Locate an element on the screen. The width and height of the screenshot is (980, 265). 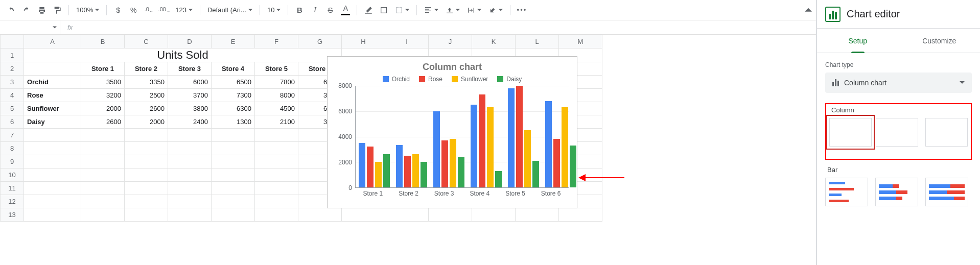
wrap-button is located at coordinates (474, 10).